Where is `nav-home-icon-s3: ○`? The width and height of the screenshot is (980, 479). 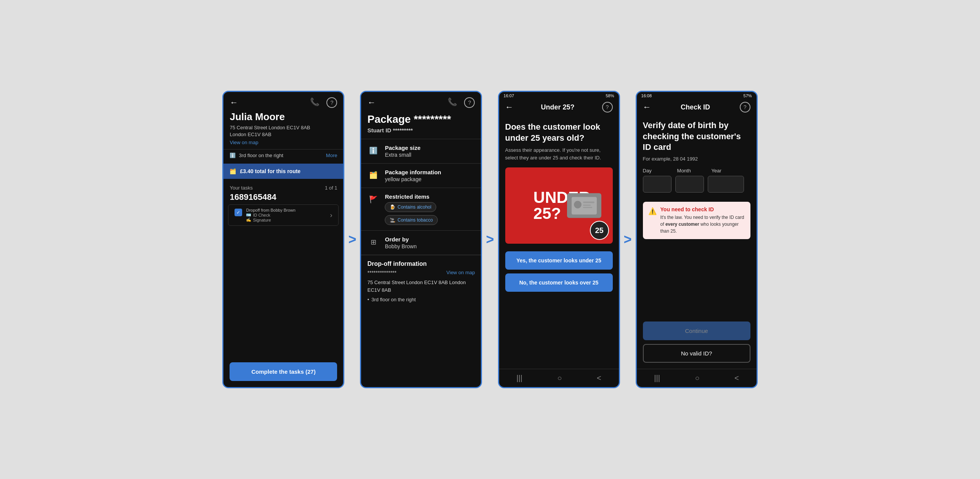 nav-home-icon-s3: ○ is located at coordinates (559, 378).